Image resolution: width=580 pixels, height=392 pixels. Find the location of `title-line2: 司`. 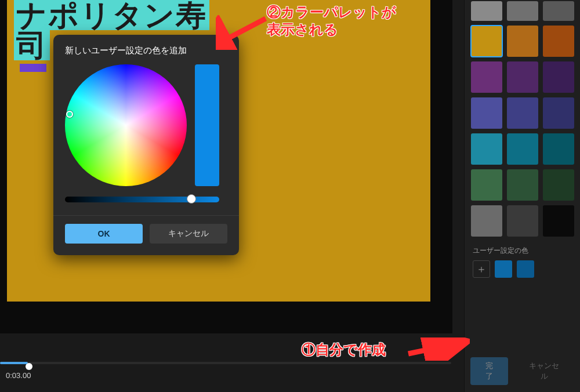

title-line2: 司 is located at coordinates (32, 45).